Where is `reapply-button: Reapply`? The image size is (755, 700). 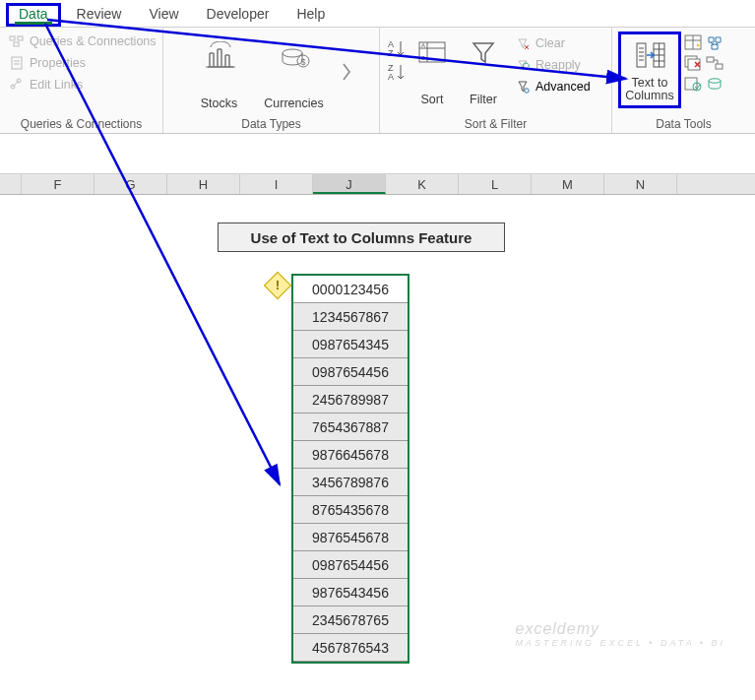 reapply-button: Reapply is located at coordinates (552, 65).